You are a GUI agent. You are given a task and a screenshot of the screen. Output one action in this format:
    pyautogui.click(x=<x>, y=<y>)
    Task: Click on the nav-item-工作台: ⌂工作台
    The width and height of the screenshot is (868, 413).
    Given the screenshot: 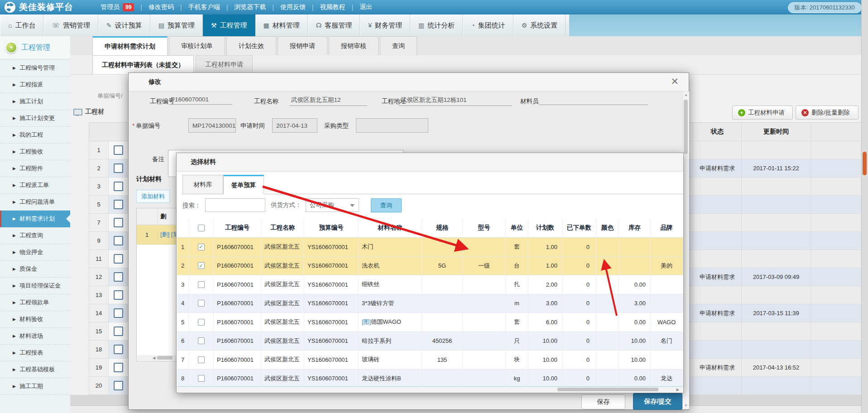 What is the action you would take?
    pyautogui.click(x=22, y=25)
    